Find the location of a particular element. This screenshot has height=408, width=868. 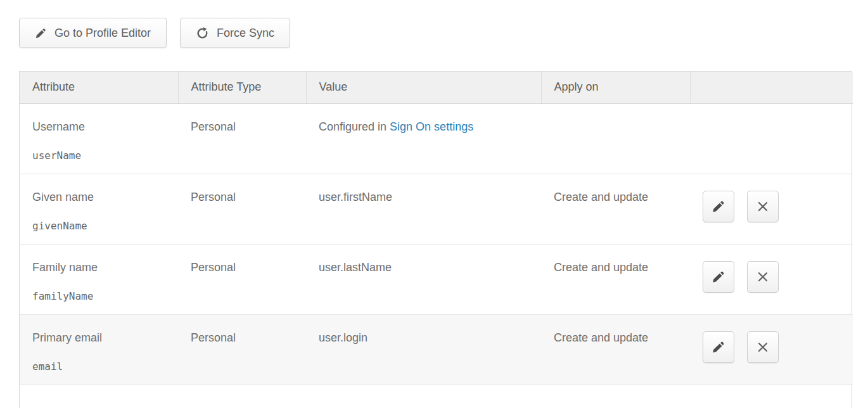

value-cell: user.login is located at coordinates (423, 350).